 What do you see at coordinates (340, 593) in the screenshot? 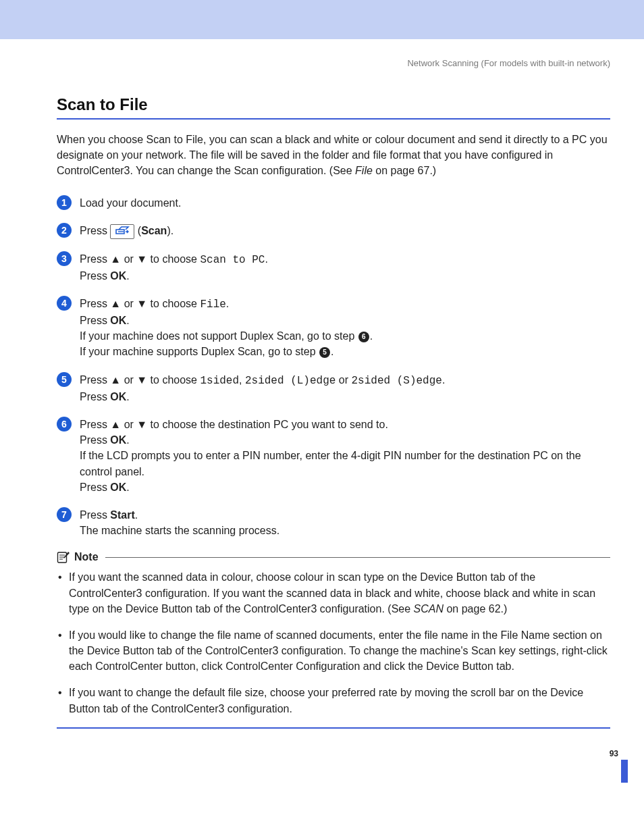
I see `note-item-1: If you want the scanned data in colour, …` at bounding box center [340, 593].